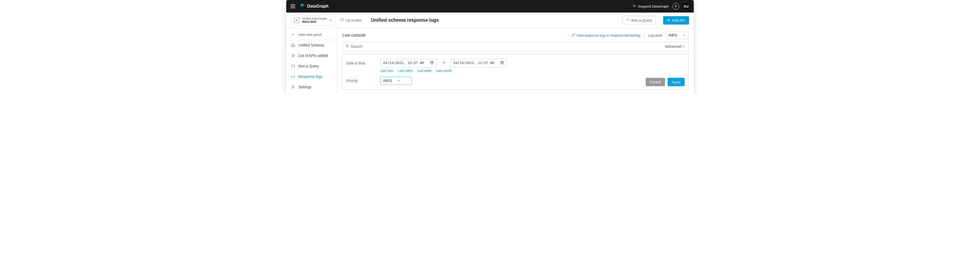 This screenshot has height=269, width=980. I want to click on priority-value: INFO, so click(387, 81).